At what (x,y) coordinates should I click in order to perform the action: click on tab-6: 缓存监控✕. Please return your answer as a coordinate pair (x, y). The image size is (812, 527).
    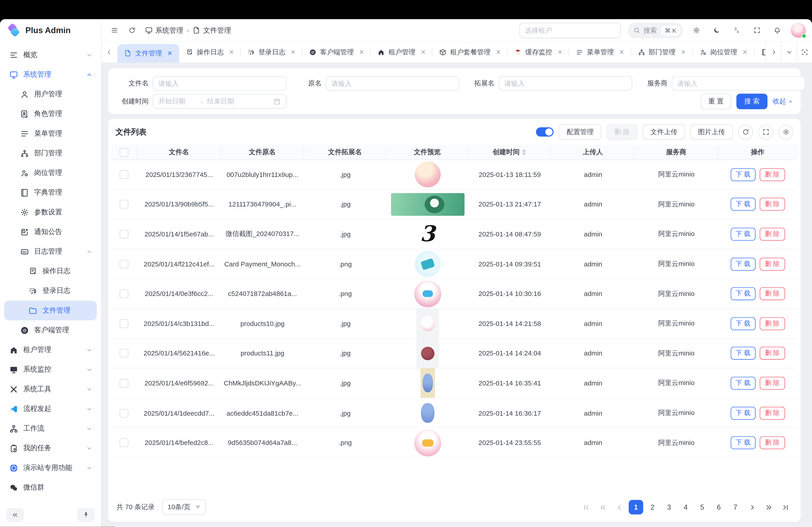
    Looking at the image, I should click on (538, 52).